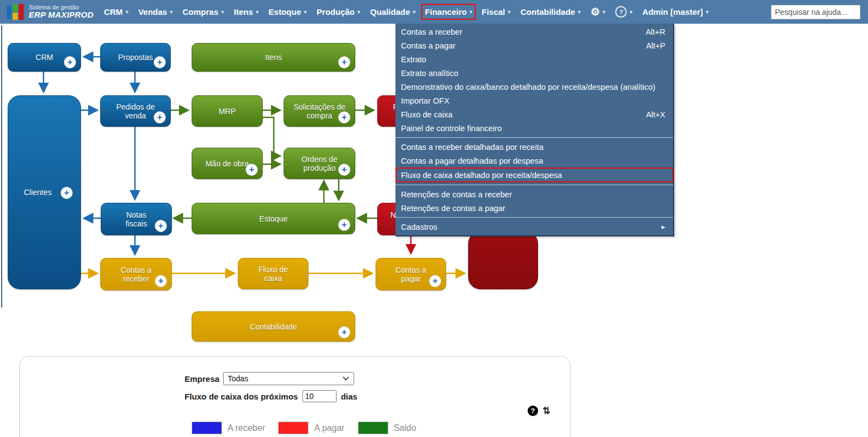 The width and height of the screenshot is (868, 437). What do you see at coordinates (387, 428) in the screenshot?
I see `legend-entry-saldo: Saldo` at bounding box center [387, 428].